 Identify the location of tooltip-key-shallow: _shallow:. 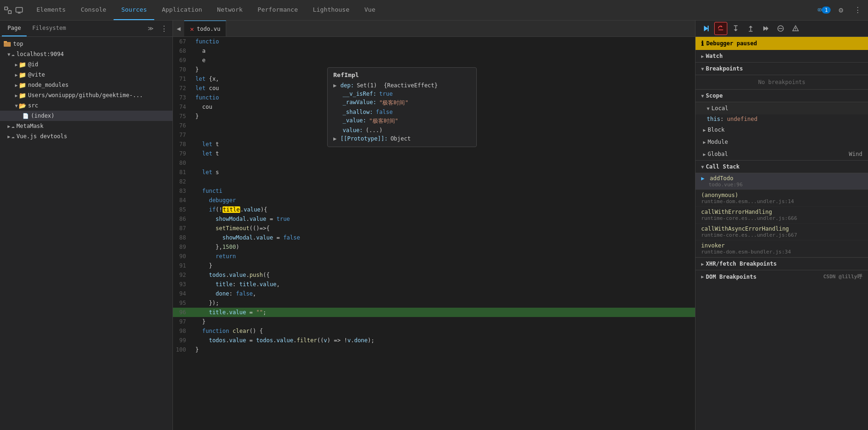
(358, 112).